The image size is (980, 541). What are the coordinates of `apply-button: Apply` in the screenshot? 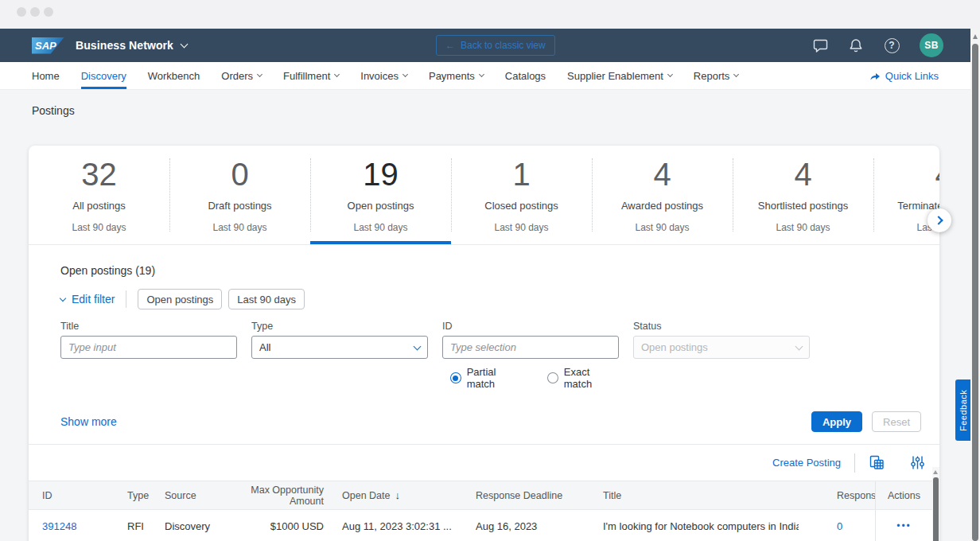 It's located at (837, 422).